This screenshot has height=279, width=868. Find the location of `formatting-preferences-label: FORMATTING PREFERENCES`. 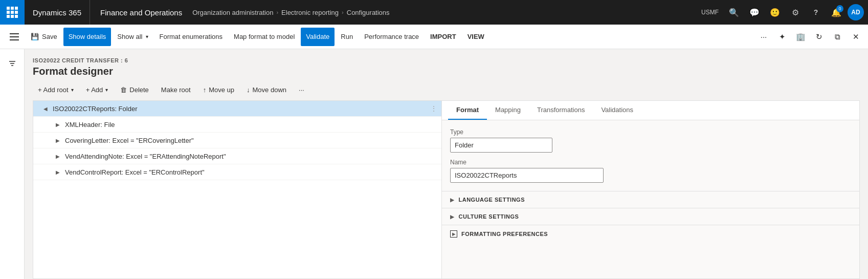

formatting-preferences-label: FORMATTING PREFERENCES is located at coordinates (504, 234).